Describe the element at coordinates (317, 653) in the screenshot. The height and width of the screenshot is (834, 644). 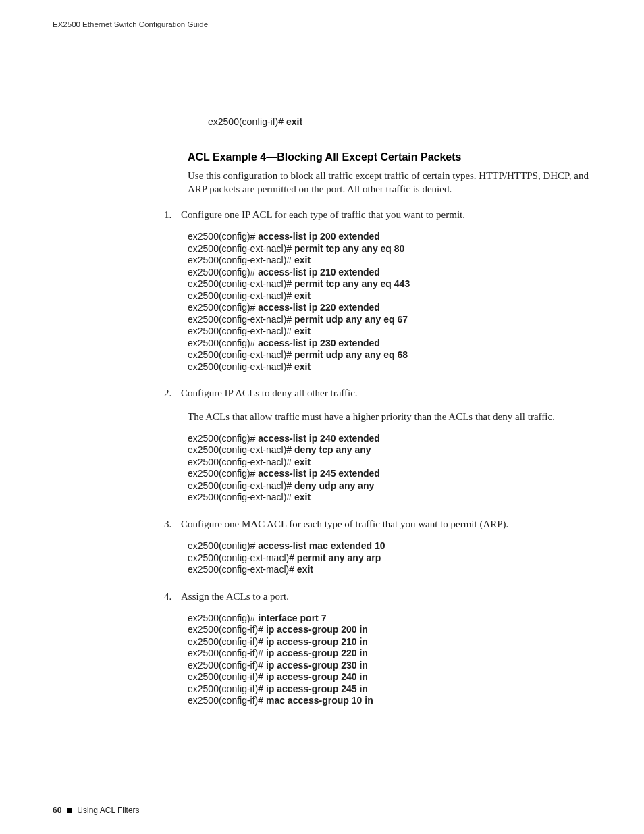
I see `cli-command: ip access-group 220 in` at that location.